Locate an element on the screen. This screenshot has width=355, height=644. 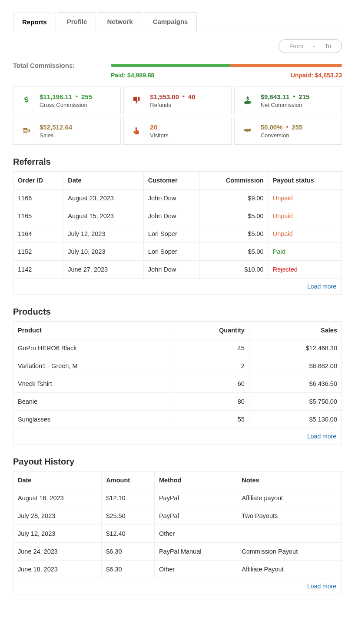
cell-sales: $6,436.50 is located at coordinates (295, 384).